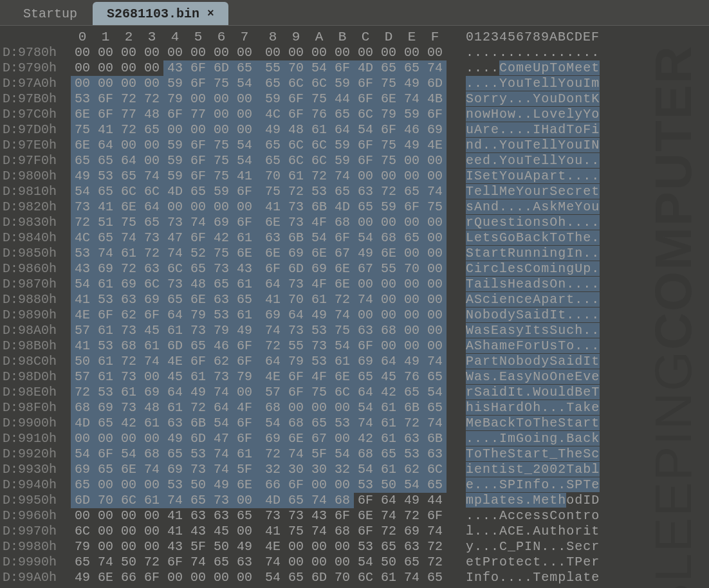 Image resolution: width=709 pixels, height=588 pixels. I want to click on hex-byte: 46, so click(221, 346).